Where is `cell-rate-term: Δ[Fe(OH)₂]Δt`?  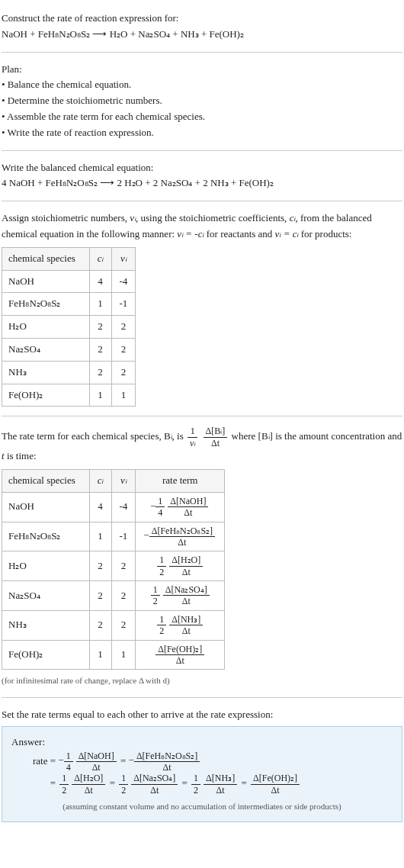 cell-rate-term: Δ[Fe(OH)₂]Δt is located at coordinates (180, 654).